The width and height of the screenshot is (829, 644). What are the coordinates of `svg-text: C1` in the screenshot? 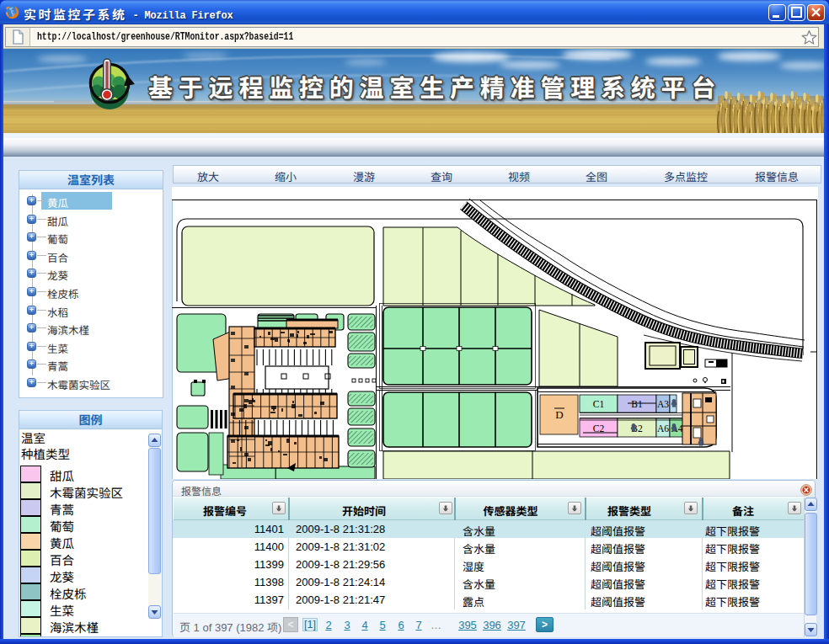 It's located at (599, 404).